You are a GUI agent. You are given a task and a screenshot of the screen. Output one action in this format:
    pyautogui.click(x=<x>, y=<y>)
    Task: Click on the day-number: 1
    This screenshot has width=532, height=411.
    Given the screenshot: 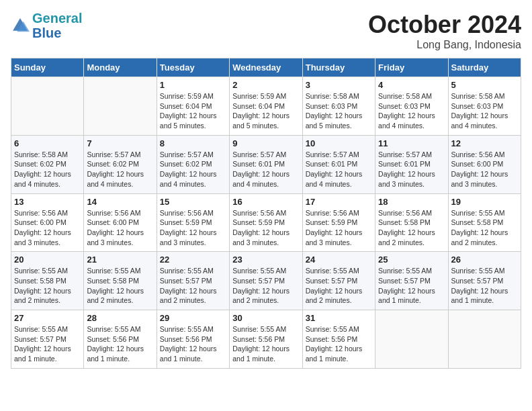 What is the action you would take?
    pyautogui.click(x=193, y=85)
    